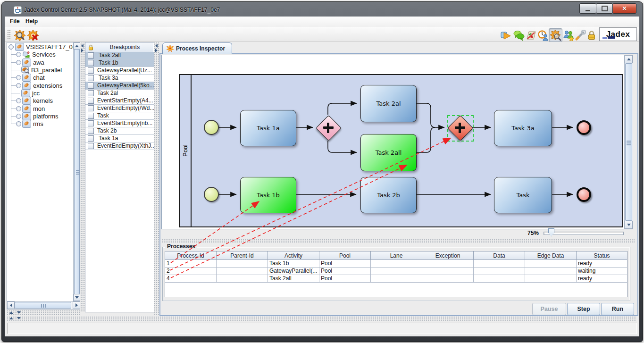 The image size is (644, 343). I want to click on column-header: Status, so click(602, 256).